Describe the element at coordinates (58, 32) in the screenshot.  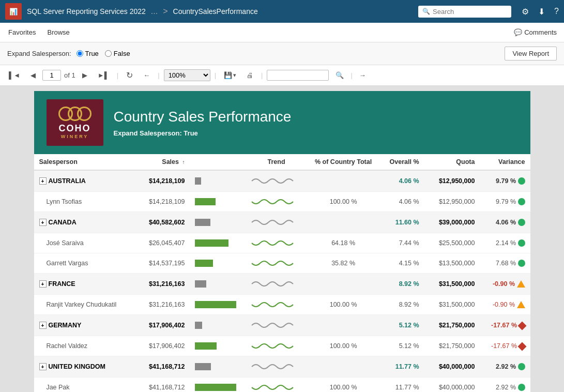
I see `nav-browse: Browse` at that location.